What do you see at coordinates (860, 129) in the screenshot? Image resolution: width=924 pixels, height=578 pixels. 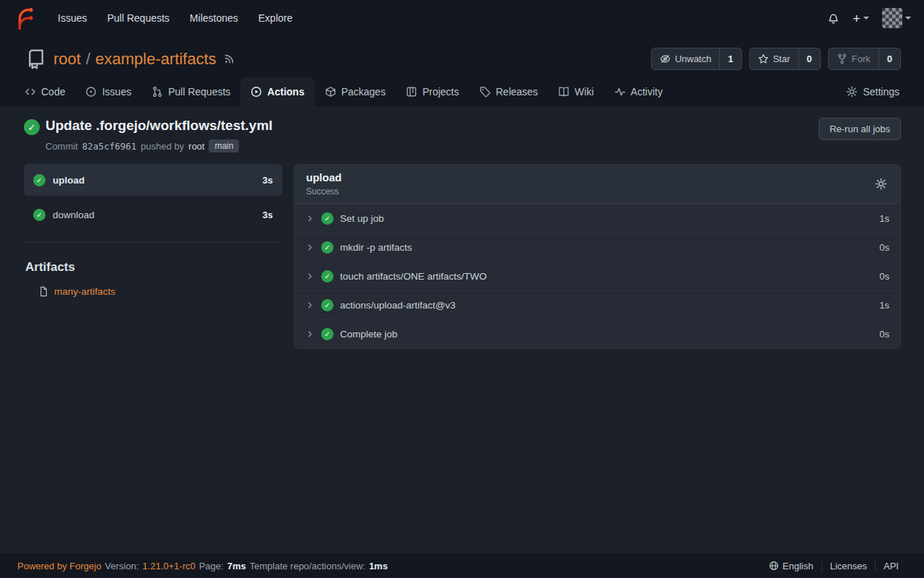 I see `rerun-all-jobs-button: Re-run all jobs` at bounding box center [860, 129].